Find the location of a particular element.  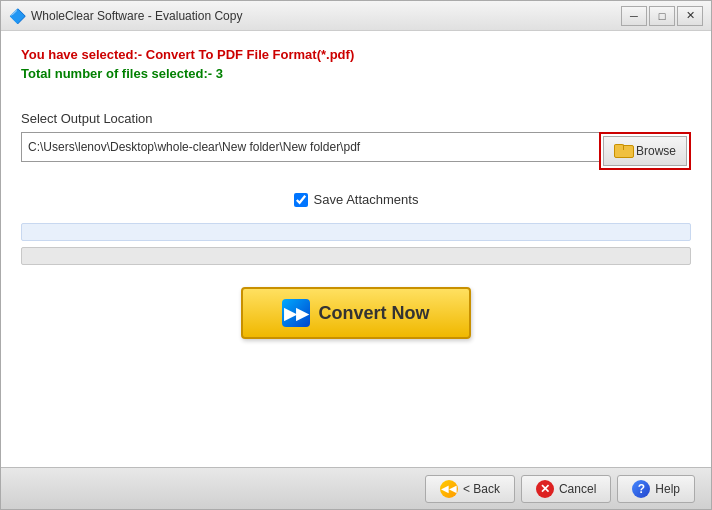

minimize-button: ─ is located at coordinates (634, 16).